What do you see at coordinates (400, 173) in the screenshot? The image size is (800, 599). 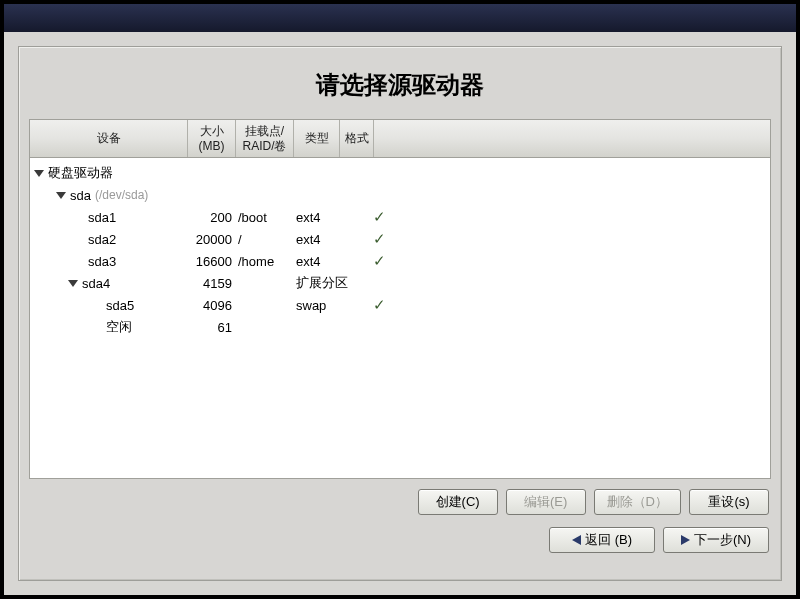 I see `tree-node-hard-drives: 硬盘驱动器` at bounding box center [400, 173].